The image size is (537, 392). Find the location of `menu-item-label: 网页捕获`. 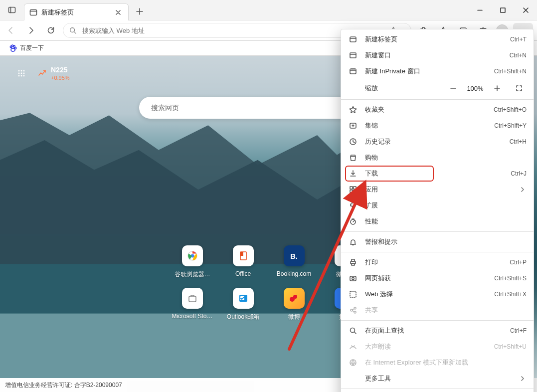

menu-item-label: 网页捕获 is located at coordinates (430, 278).